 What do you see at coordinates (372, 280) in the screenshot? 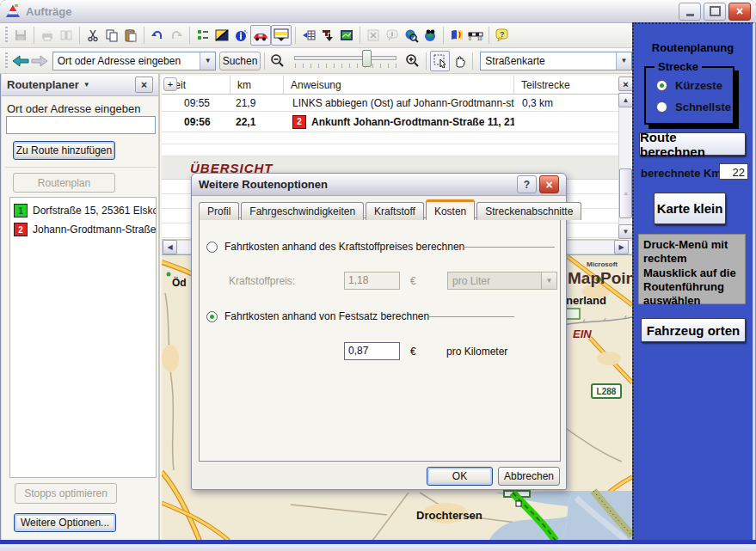
I see `fuel-price-input: 1,18` at bounding box center [372, 280].